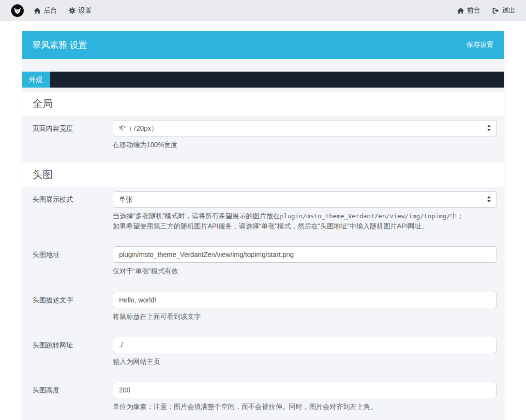 This screenshot has width=526, height=420. What do you see at coordinates (305, 351) in the screenshot?
I see `topimg-link-control: 输入为网站主页` at bounding box center [305, 351].